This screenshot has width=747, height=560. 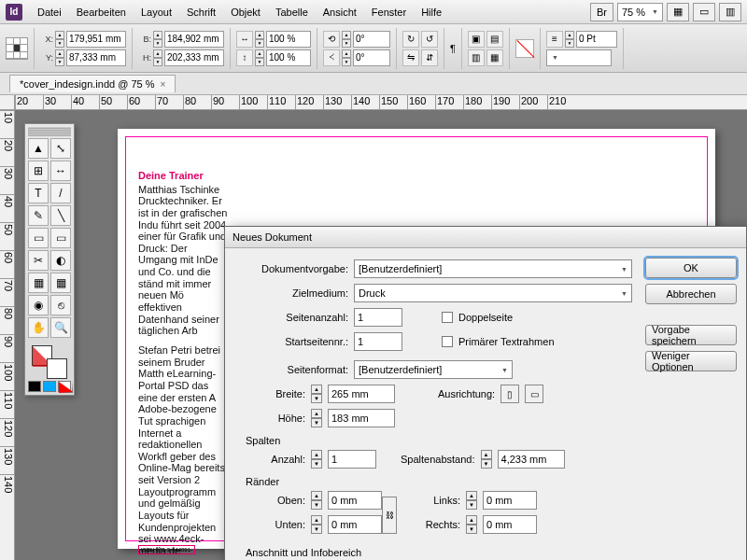 I want to click on y-label: Y:, so click(x=47, y=58).